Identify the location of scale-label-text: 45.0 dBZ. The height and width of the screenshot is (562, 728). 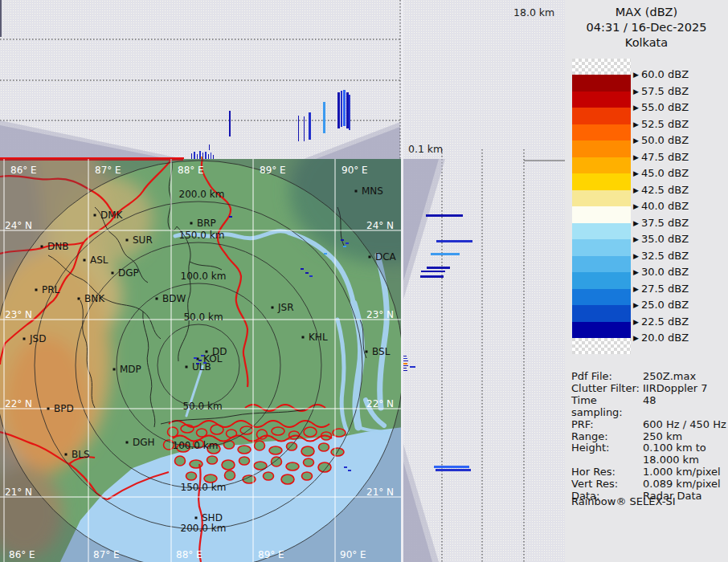
(665, 173).